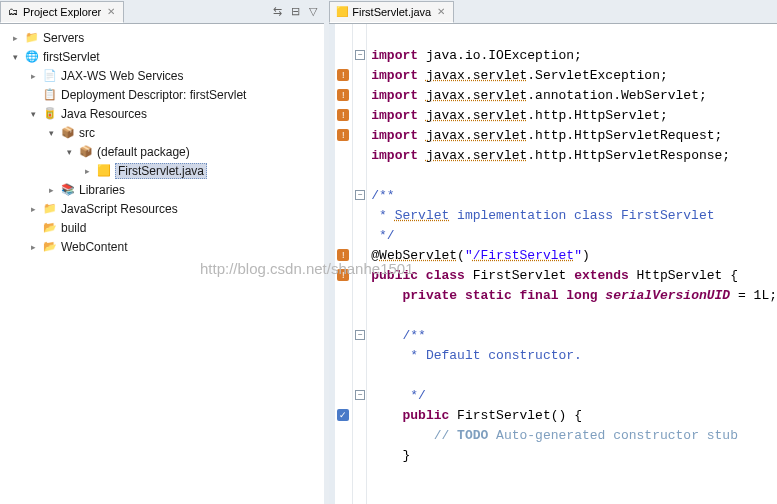 The image size is (777, 504). I want to click on code-line: @WebServlet("/FirstServlet"), so click(574, 256).